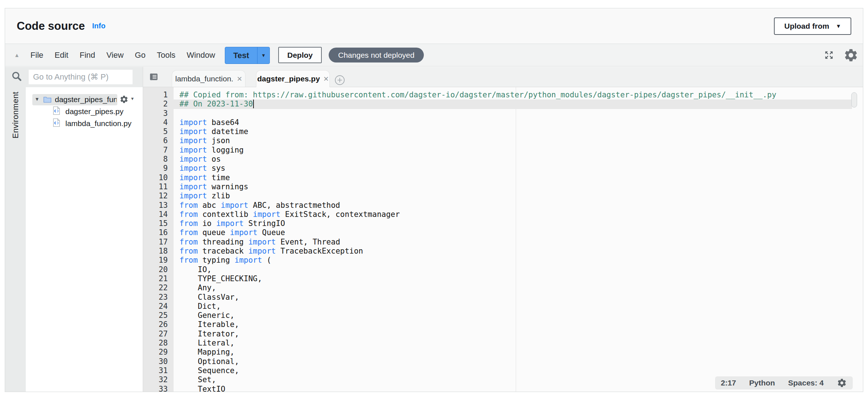 This screenshot has width=868, height=396. I want to click on code-line: 19from typing import (, so click(503, 260).